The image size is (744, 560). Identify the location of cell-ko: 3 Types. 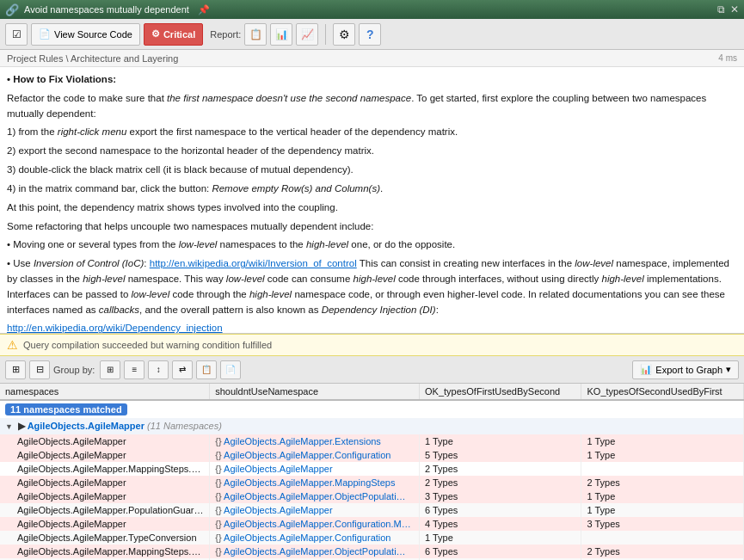
(662, 524).